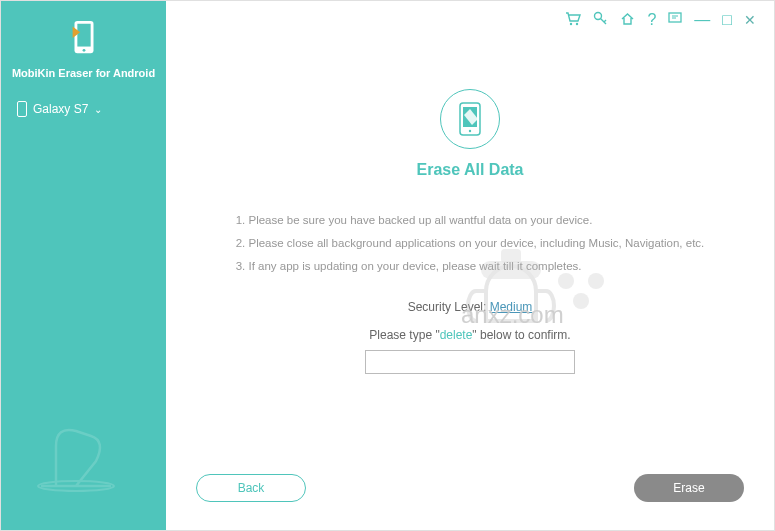 This screenshot has width=775, height=531. Describe the element at coordinates (727, 20) in the screenshot. I see `maximize-icon: □` at that location.